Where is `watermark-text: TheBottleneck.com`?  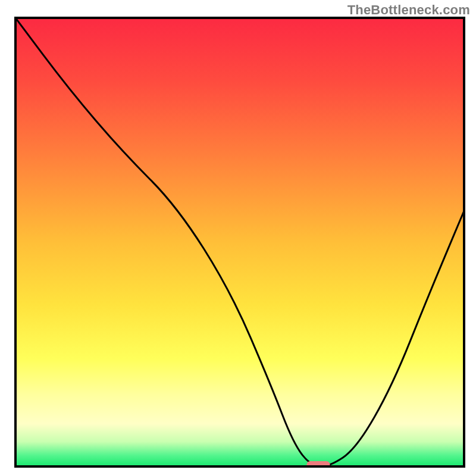
watermark-text: TheBottleneck.com is located at coordinates (409, 10).